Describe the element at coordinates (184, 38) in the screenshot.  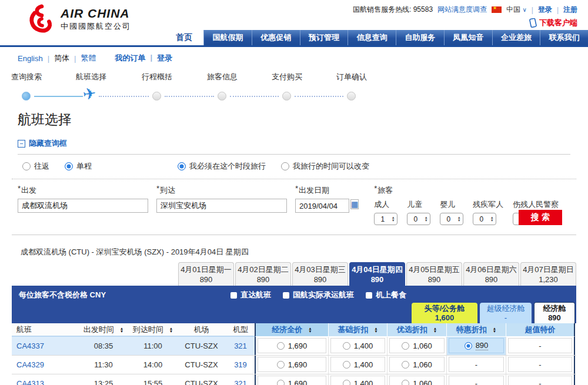
I see `nav-tab-home: 首页` at that location.